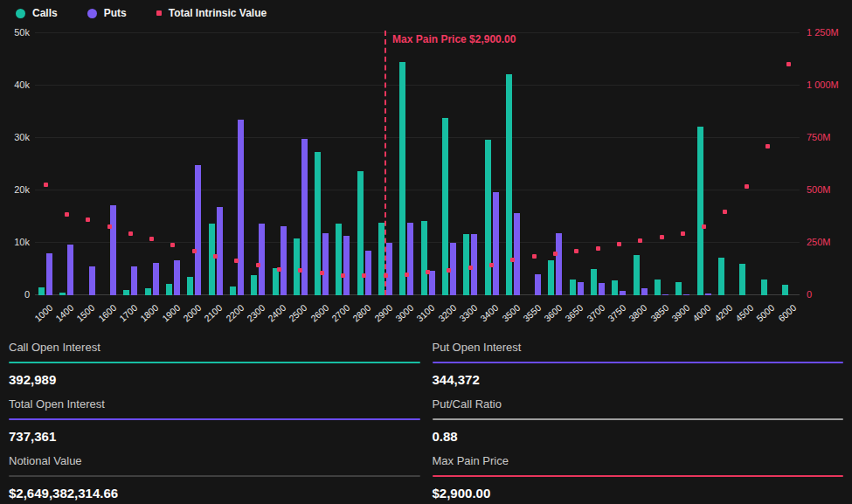 This screenshot has height=504, width=852. What do you see at coordinates (107, 13) in the screenshot?
I see `legend-item-puts: Puts` at bounding box center [107, 13].